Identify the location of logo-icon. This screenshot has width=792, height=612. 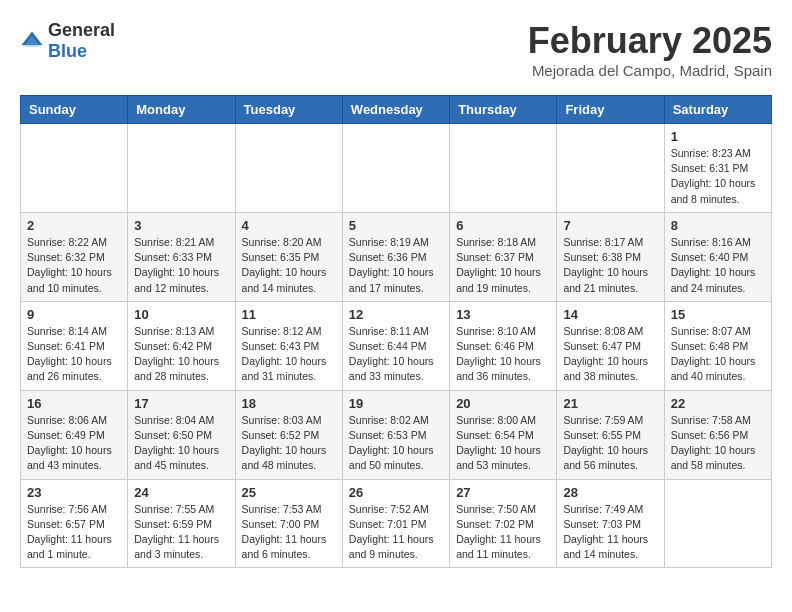
(32, 41).